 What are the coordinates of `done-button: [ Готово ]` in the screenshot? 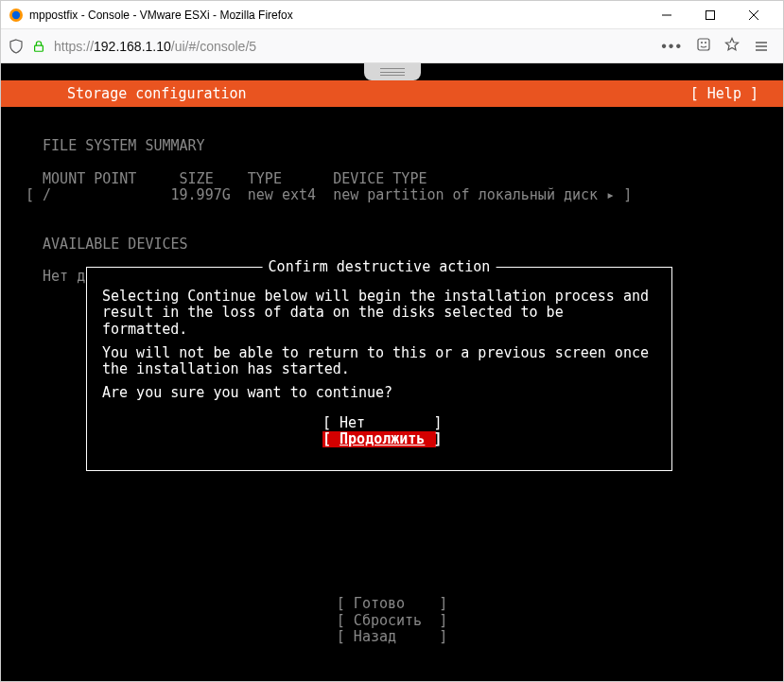 It's located at (392, 603).